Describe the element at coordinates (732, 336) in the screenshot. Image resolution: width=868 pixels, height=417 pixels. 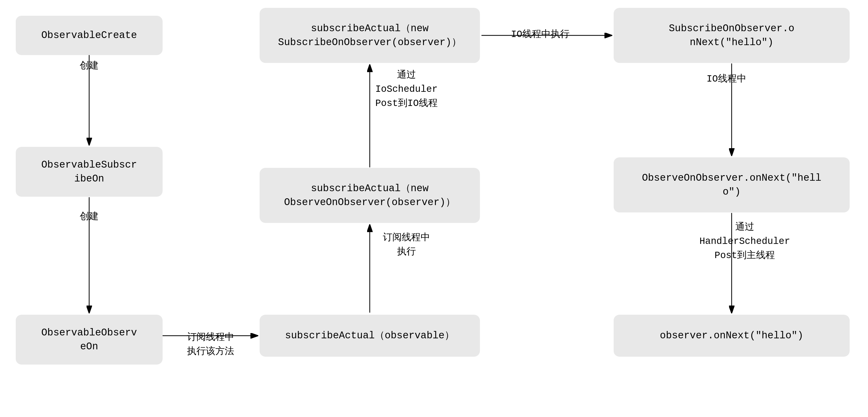
I see `node-observer-on-next: observer.onNext("hello")` at that location.